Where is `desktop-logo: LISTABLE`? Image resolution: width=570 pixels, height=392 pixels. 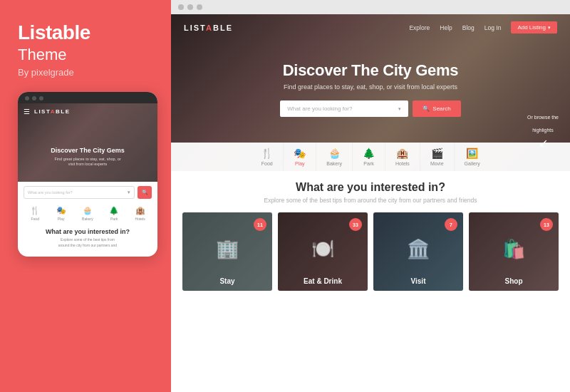 desktop-logo: LISTABLE is located at coordinates (208, 28).